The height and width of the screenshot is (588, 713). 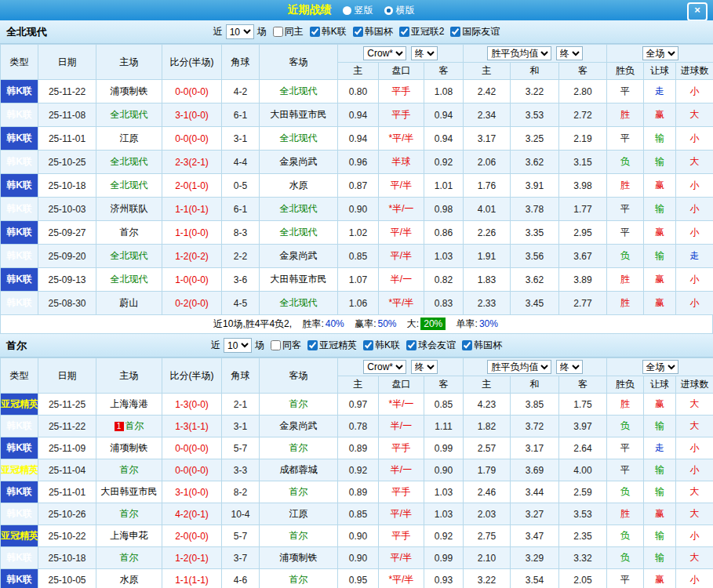 What do you see at coordinates (357, 448) in the screenshot?
I see `match-row: 韩K联25-11-09浦项制铁0-0(0-0)5-7首尔0.89平手0.992.…` at bounding box center [357, 448].